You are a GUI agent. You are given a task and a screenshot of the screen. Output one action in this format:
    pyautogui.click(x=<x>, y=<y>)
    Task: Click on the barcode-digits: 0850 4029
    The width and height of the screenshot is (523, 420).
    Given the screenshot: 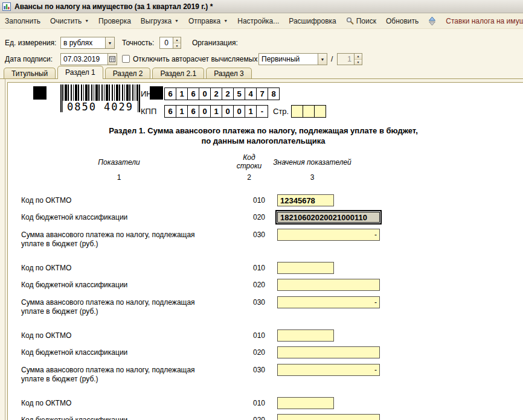 What is the action you would take?
    pyautogui.click(x=100, y=106)
    